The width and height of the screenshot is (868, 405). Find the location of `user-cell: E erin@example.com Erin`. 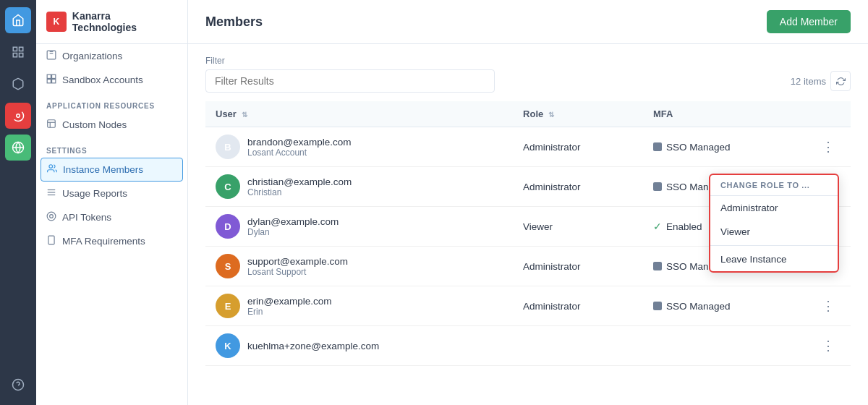

user-cell: E erin@example.com Erin is located at coordinates (359, 307).